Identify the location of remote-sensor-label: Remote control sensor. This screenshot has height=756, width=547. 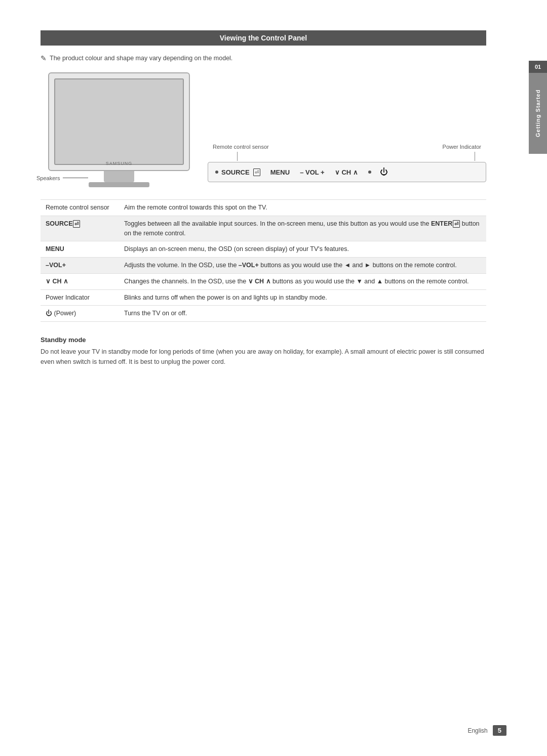
(241, 147).